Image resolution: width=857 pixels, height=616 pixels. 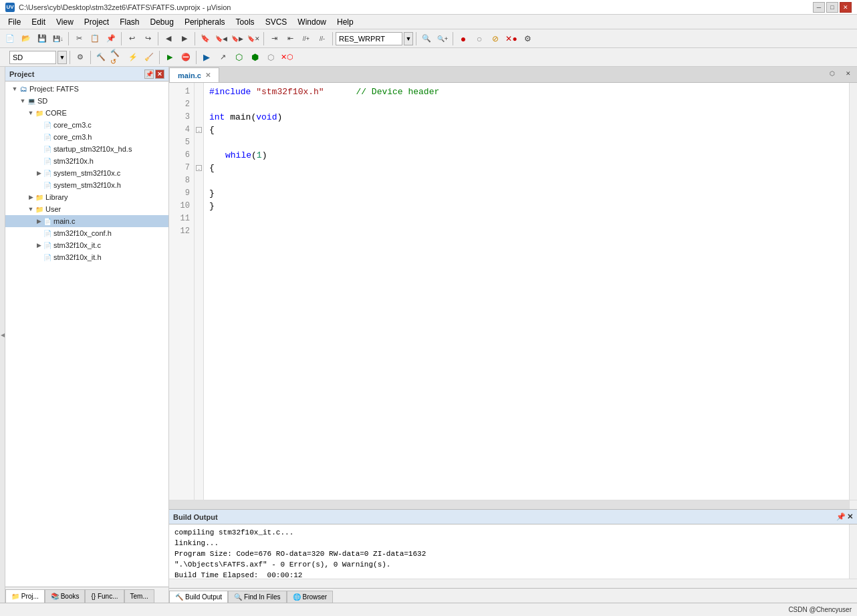 What do you see at coordinates (80, 57) in the screenshot?
I see `settings-button: ⚙` at bounding box center [80, 57].